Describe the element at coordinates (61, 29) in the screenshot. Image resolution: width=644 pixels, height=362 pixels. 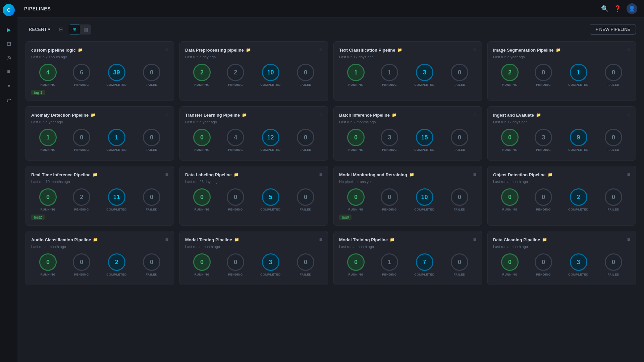
I see `filter-button: ⊟` at that location.